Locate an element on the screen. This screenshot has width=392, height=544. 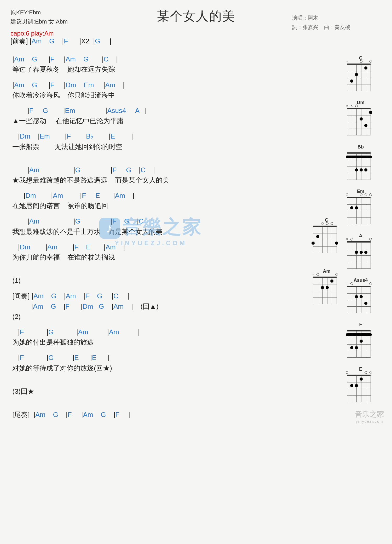
lyric-line: 一张船票 无法让她回到你的时空 is located at coordinates (154, 147).